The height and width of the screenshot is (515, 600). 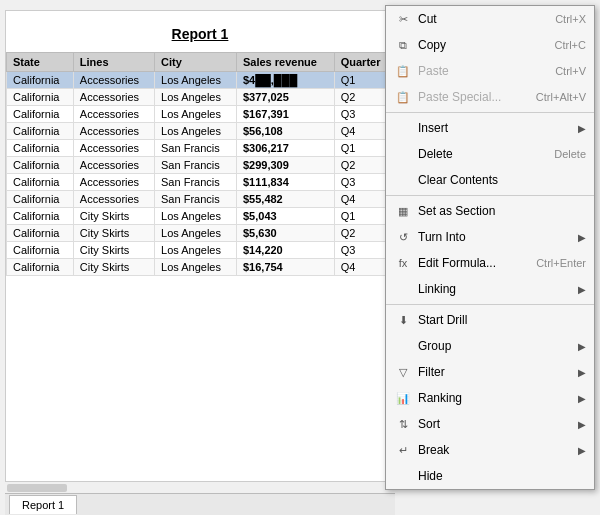 What do you see at coordinates (37, 488) in the screenshot?
I see `scroll-thumb` at bounding box center [37, 488].